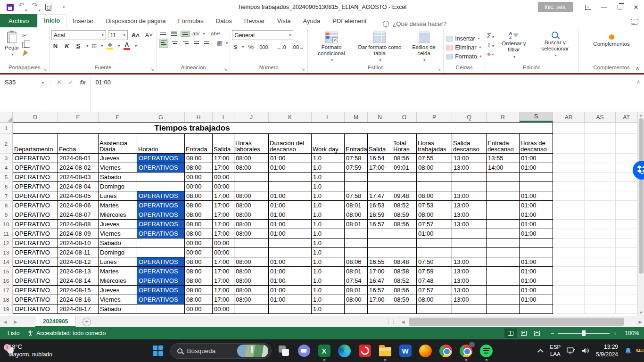 The width and height of the screenshot is (644, 362). I want to click on vertical-scrollbar: ▲ ▼, so click(641, 214).